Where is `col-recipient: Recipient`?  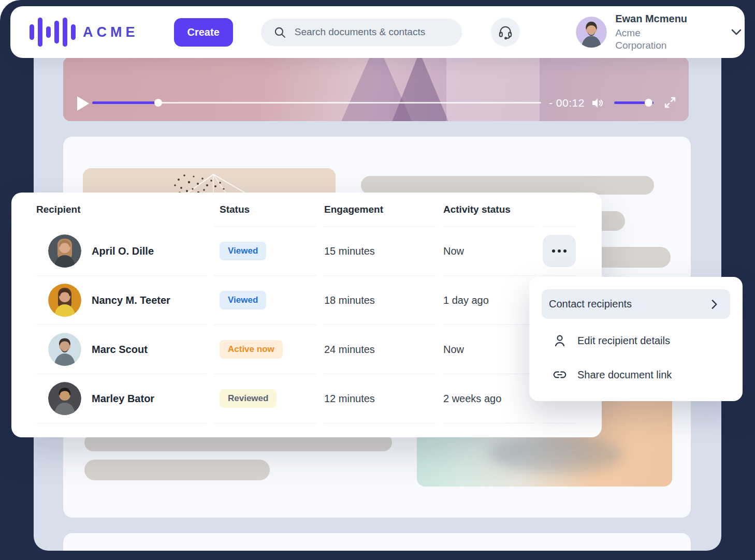
col-recipient: Recipient is located at coordinates (59, 210).